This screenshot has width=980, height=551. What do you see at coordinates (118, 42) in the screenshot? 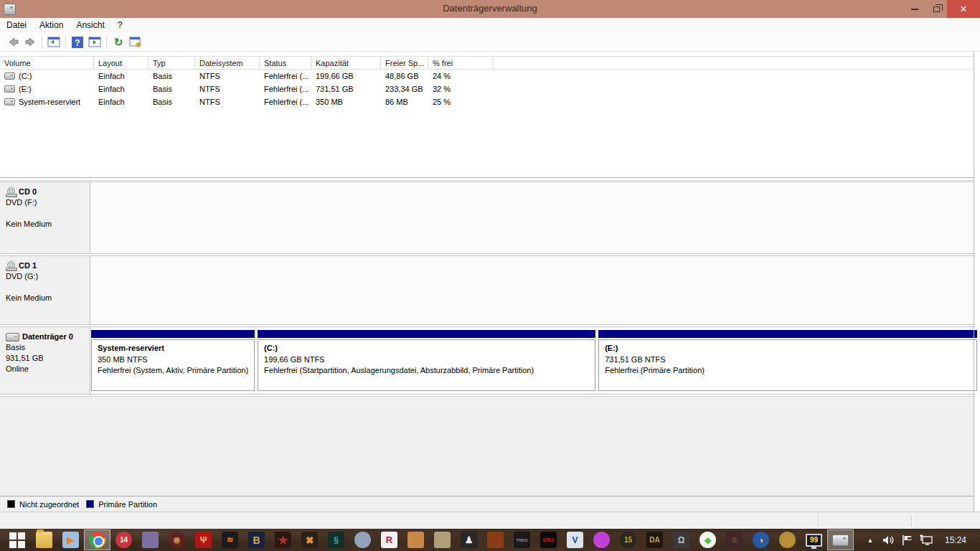
I see `refresh-button: ↻` at bounding box center [118, 42].